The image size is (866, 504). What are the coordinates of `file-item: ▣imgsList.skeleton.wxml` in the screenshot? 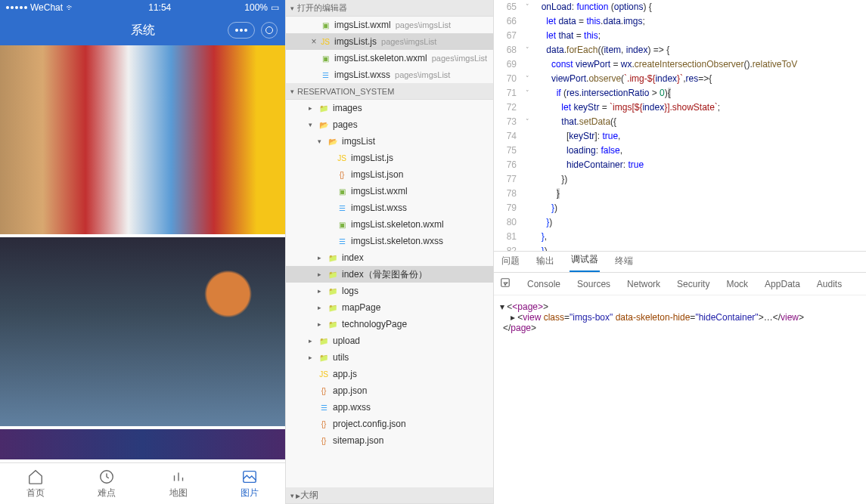 It's located at (390, 224).